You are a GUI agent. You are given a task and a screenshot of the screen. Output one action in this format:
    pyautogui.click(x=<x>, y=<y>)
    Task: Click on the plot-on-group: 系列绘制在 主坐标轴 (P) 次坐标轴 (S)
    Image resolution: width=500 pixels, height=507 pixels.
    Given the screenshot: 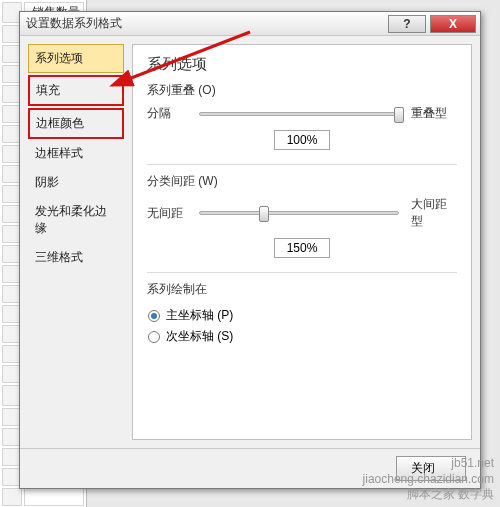 What is the action you would take?
    pyautogui.click(x=302, y=314)
    